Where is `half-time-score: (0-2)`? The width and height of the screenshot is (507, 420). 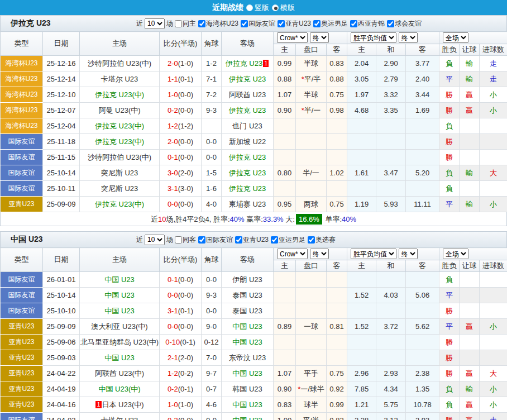 half-time-score: (0-2) is located at coordinates (185, 373).